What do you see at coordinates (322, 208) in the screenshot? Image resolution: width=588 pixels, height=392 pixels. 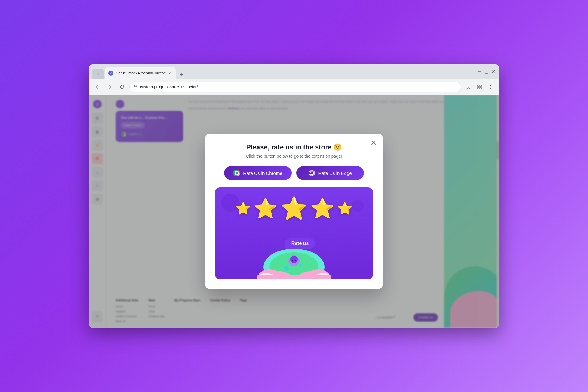 I see `star-4: ⭐` at bounding box center [322, 208].